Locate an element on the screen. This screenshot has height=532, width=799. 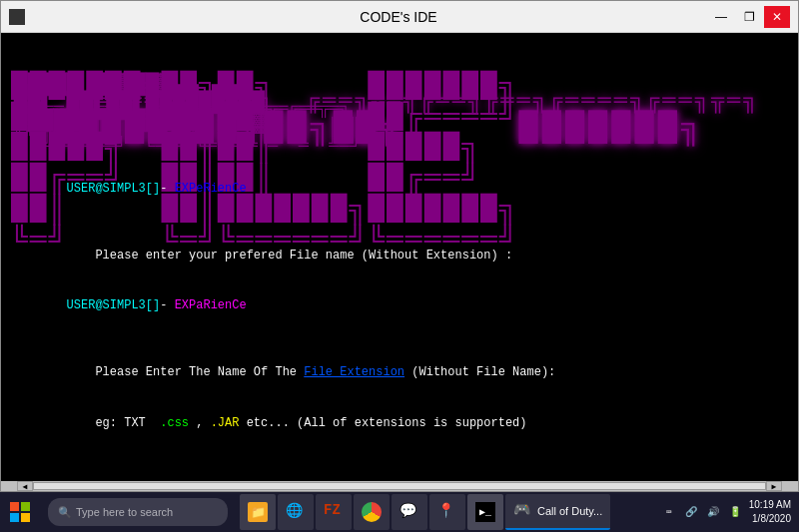
scroll-left-arrow: ◀ is located at coordinates (25, 486).